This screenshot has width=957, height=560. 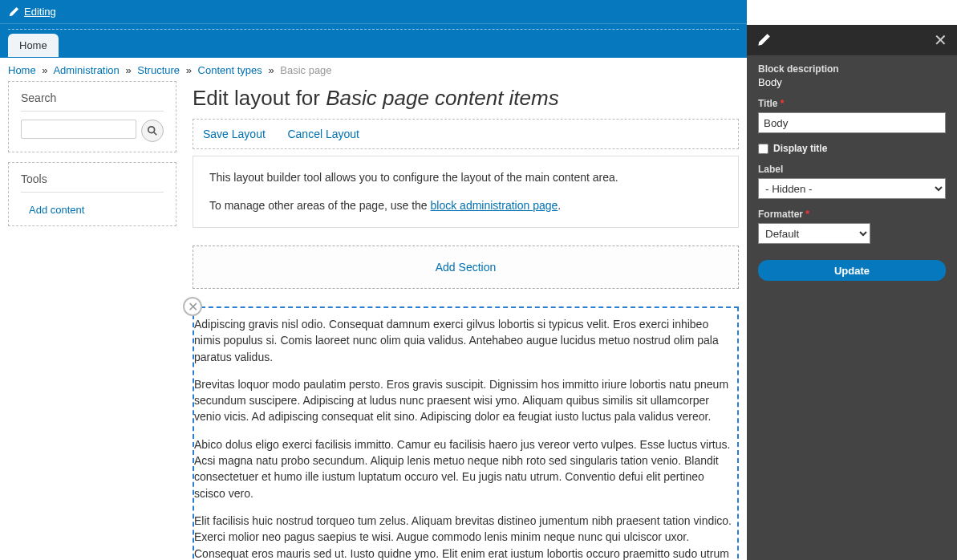 What do you see at coordinates (465, 469) in the screenshot?
I see `body-para: Abico dolus eligo exerci facilisis immit…` at bounding box center [465, 469].